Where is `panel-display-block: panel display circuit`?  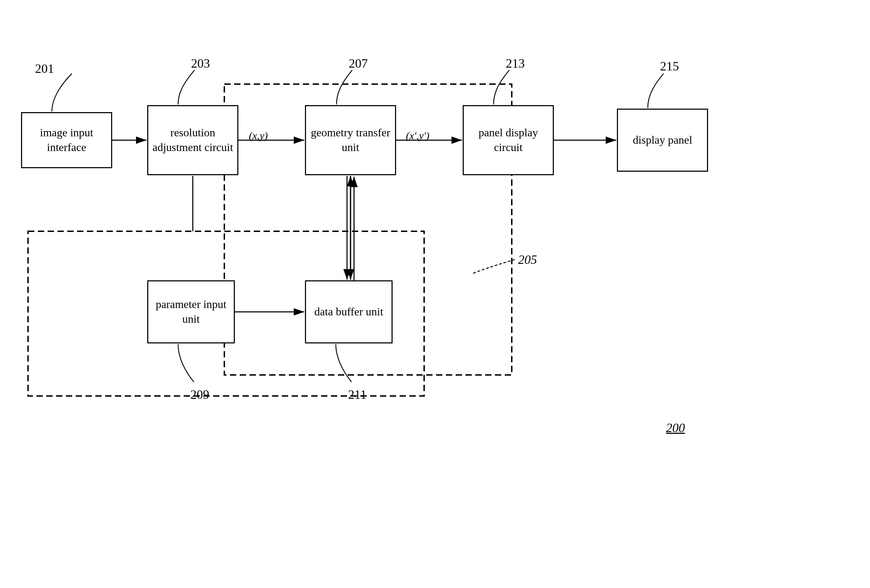
panel-display-block: panel display circuit is located at coordinates (508, 140).